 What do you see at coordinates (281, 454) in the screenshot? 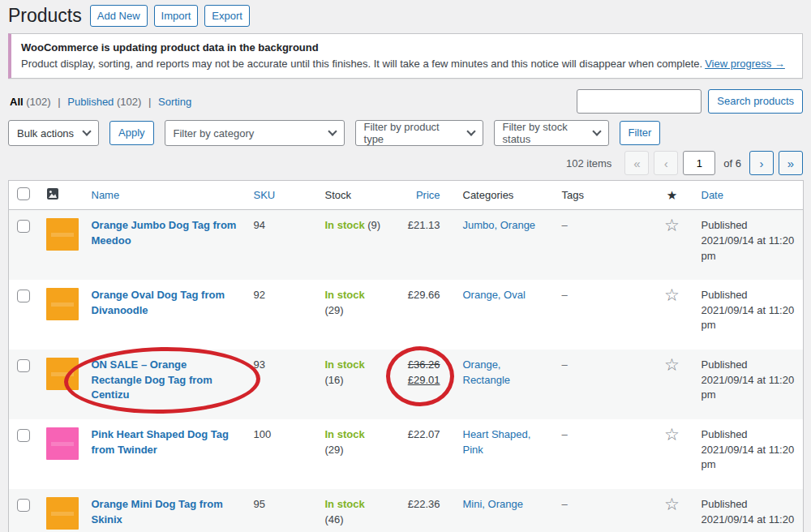
I see `sku-cell: 100` at bounding box center [281, 454].